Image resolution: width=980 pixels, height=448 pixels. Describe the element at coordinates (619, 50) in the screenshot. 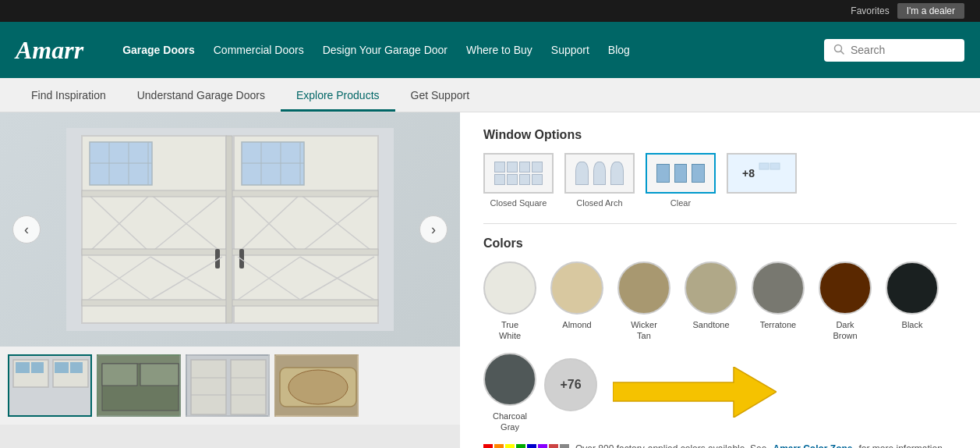

I see `nav-blog: Blog` at that location.